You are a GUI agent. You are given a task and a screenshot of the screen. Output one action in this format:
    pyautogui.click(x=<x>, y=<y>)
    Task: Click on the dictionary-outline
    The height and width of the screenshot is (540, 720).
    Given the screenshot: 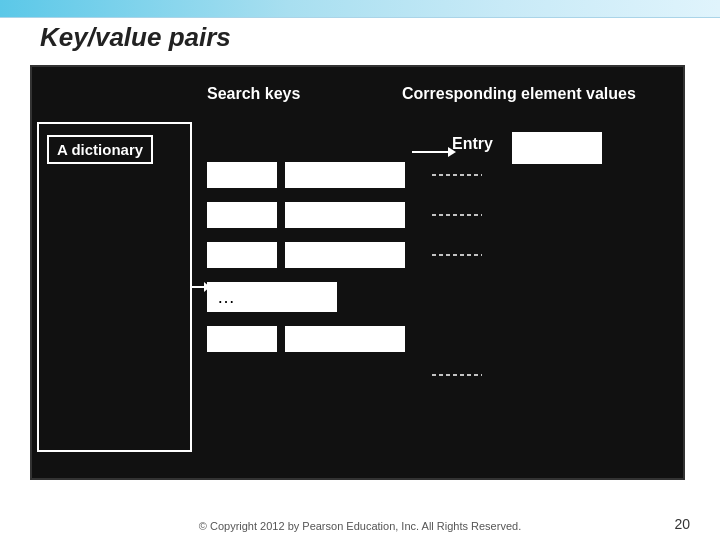 What is the action you would take?
    pyautogui.click(x=114, y=287)
    